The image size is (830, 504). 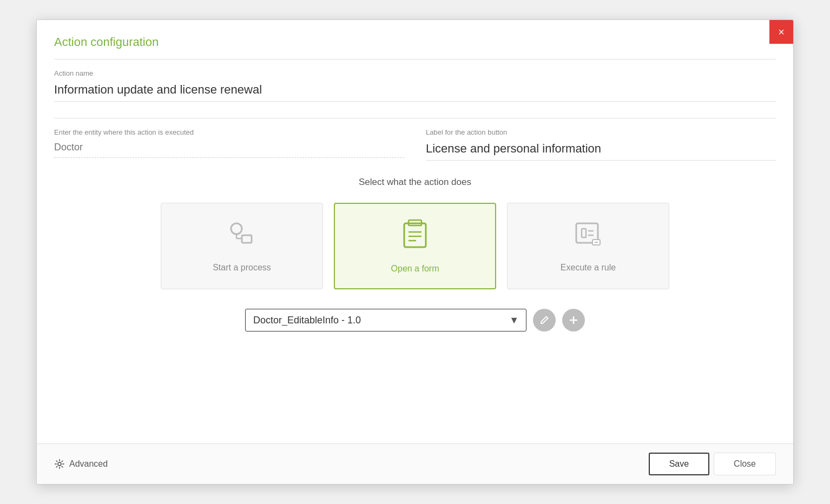 I want to click on footer-actions: Save Close, so click(x=712, y=464).